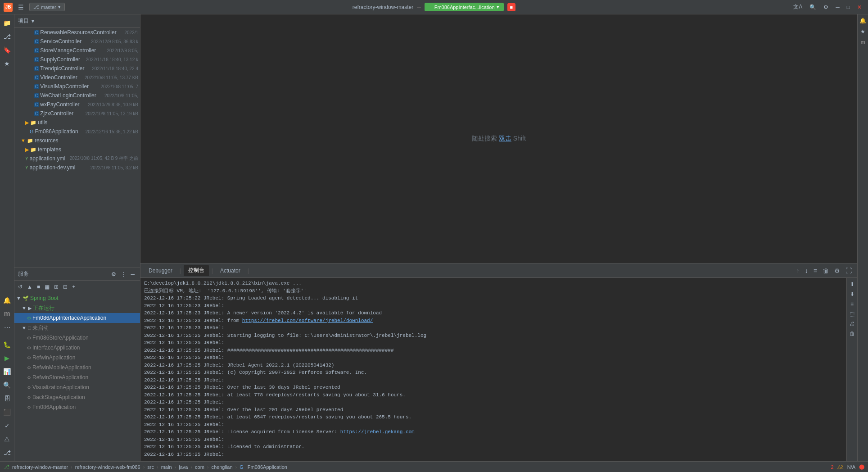 This screenshot has width=868, height=472. Describe the element at coordinates (77, 168) in the screenshot. I see `tree-item-application-dev-yml: Y application-dev.yml 2022/10/8 11:05, 3…` at that location.